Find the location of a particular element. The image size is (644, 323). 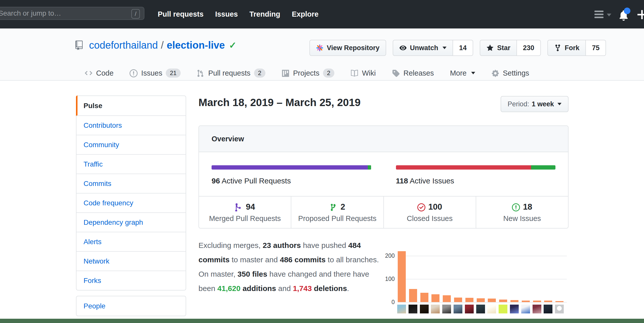

active-pull-requests-bar: 96 Active Pull Requests is located at coordinates (291, 181).